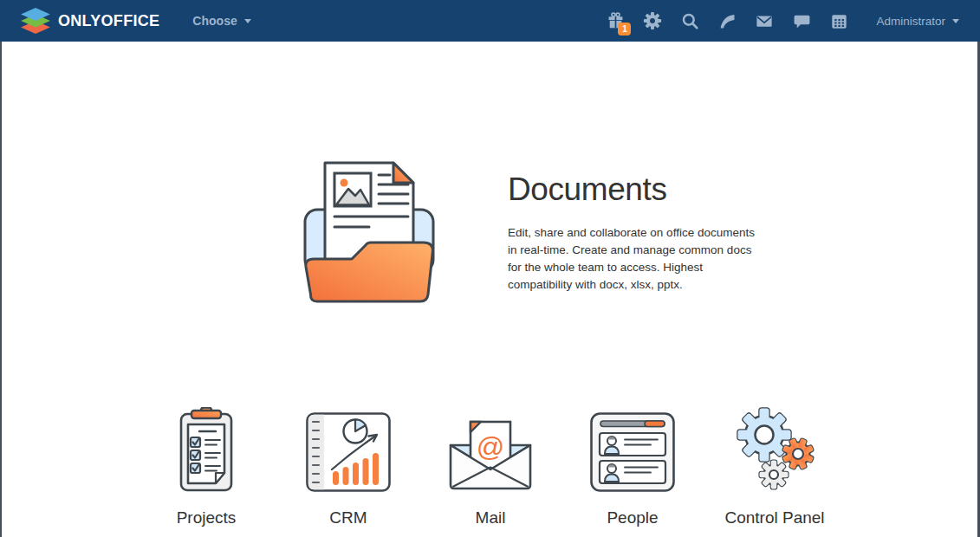  Describe the element at coordinates (775, 449) in the screenshot. I see `control-panel-gears-icon` at that location.